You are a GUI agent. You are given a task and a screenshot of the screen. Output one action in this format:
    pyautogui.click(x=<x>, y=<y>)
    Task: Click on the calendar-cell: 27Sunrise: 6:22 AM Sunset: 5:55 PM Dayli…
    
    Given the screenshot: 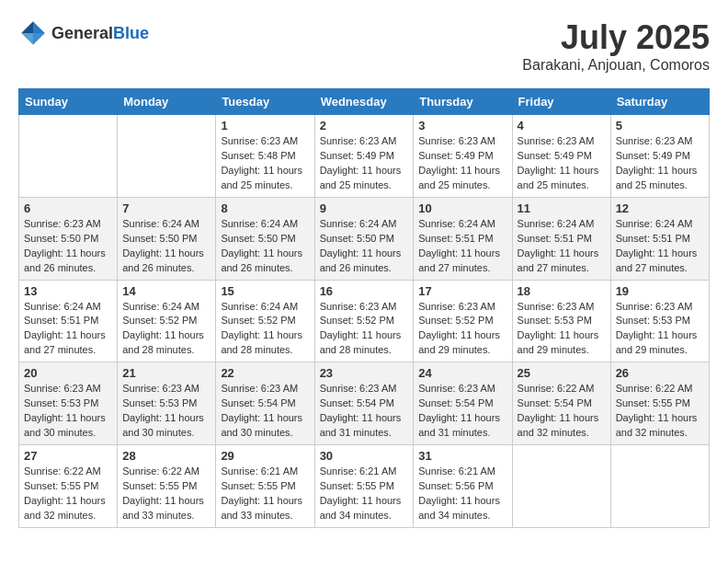 What is the action you would take?
    pyautogui.click(x=68, y=487)
    